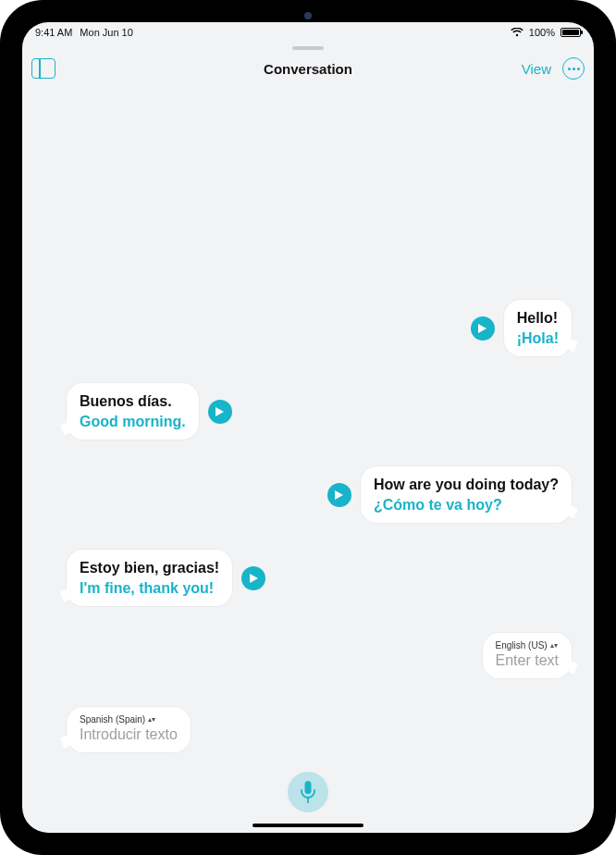  I want to click on view-button: View, so click(536, 68).